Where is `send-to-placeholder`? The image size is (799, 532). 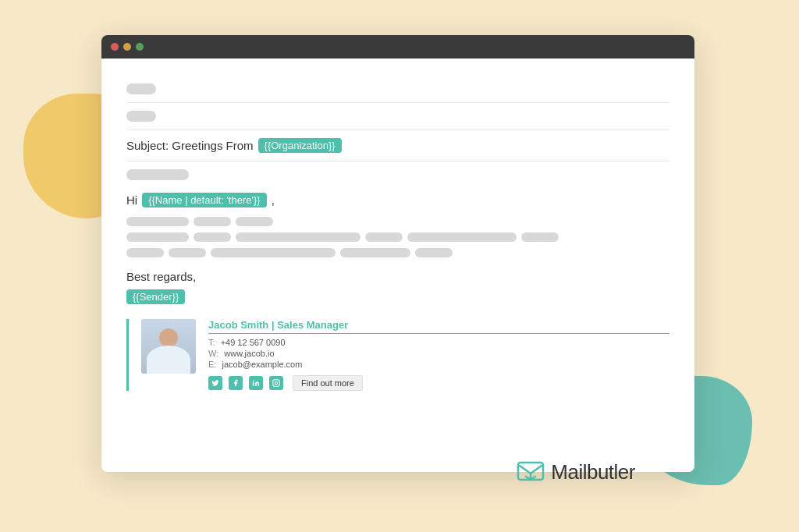
send-to-placeholder is located at coordinates (158, 175).